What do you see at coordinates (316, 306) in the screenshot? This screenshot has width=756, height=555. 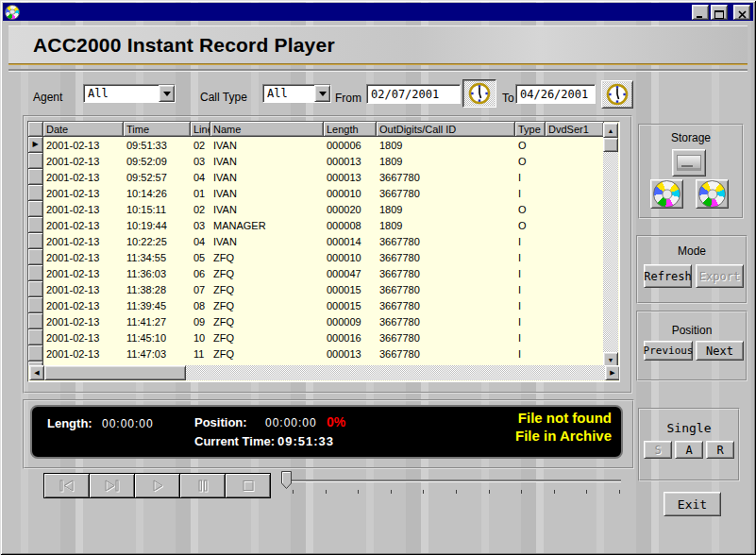 I see `table-row: 2001-02-1311:39:4508ZFQ0000153667780I` at bounding box center [316, 306].